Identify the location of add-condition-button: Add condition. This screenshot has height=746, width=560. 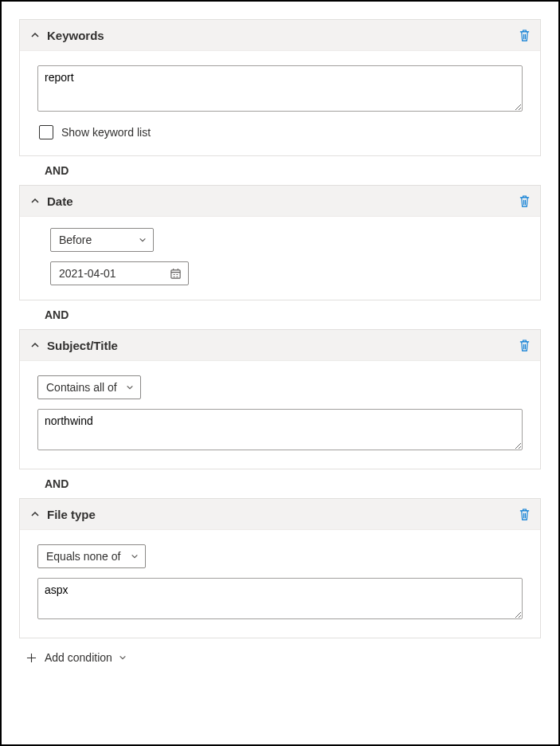
(280, 651).